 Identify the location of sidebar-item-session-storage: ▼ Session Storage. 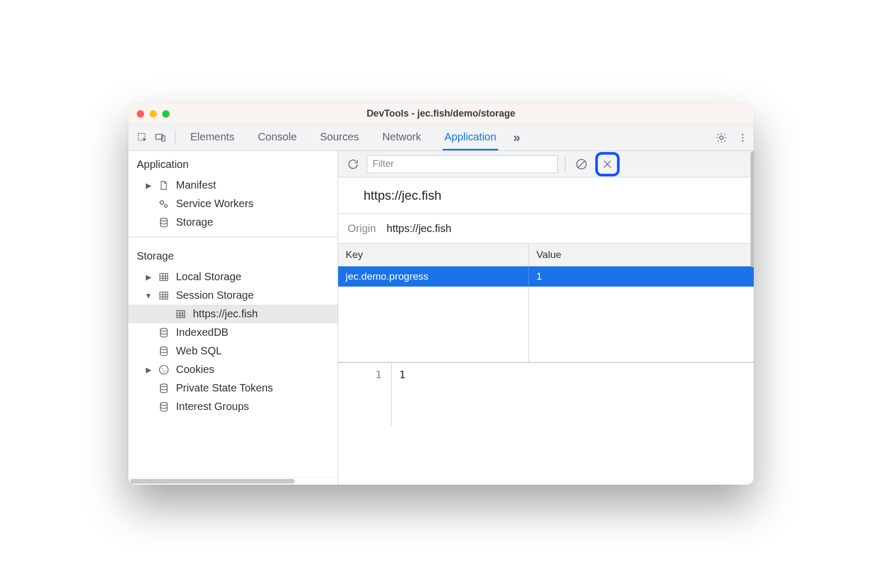
(233, 296).